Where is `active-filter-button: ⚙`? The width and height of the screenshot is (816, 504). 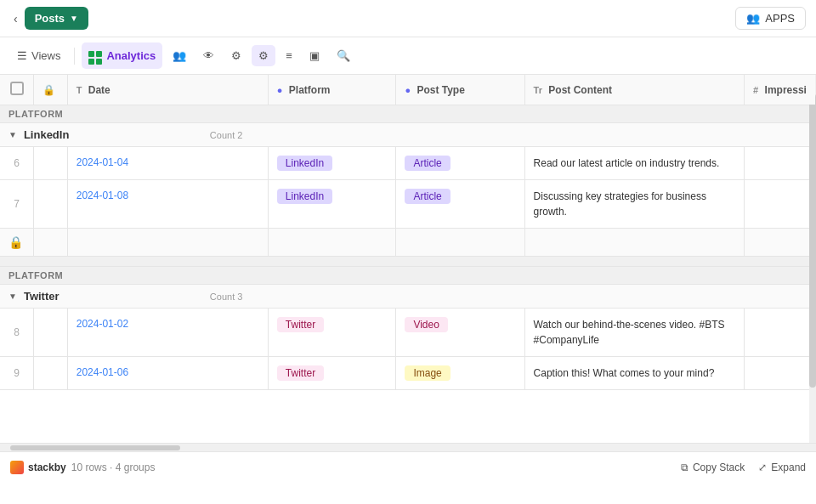 active-filter-button: ⚙ is located at coordinates (264, 56).